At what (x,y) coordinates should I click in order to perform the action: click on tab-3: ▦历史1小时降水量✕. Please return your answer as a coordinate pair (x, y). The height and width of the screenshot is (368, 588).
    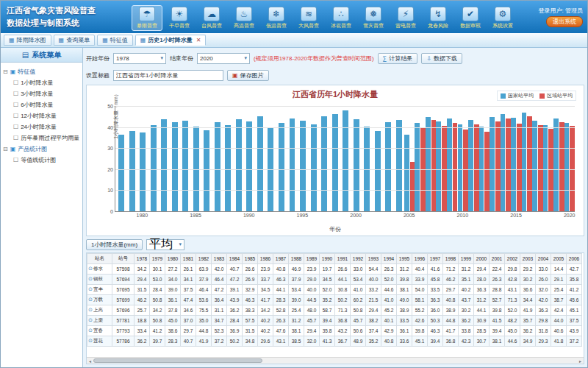
    Looking at the image, I should click on (171, 40).